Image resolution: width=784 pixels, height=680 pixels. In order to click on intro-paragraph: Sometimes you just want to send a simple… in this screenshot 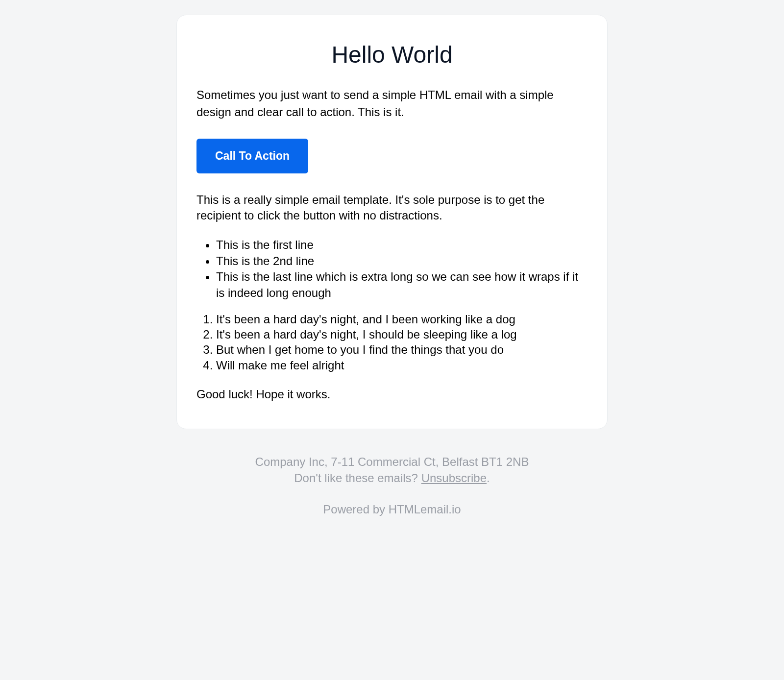, I will do `click(392, 104)`.